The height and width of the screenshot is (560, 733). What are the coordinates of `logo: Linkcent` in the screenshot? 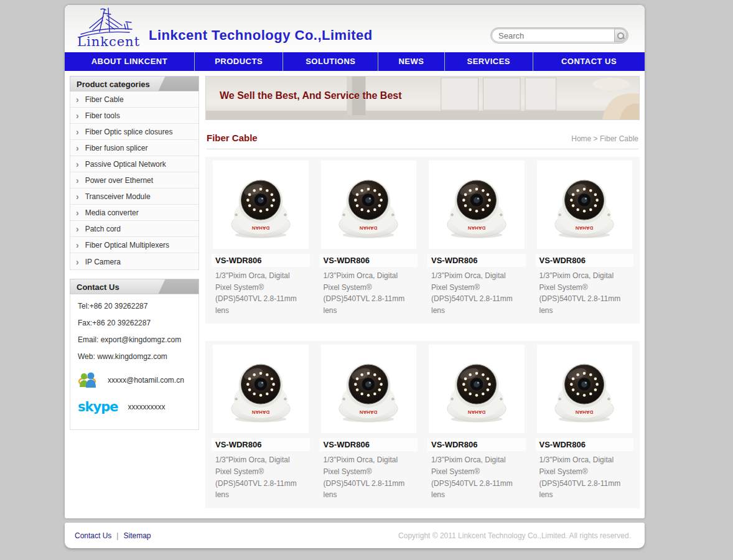 It's located at (110, 29).